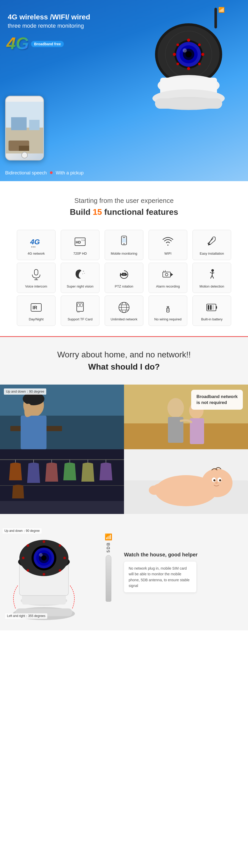 The width and height of the screenshot is (248, 868). What do you see at coordinates (183, 572) in the screenshot?
I see `camera-info-text-area: Watch the house, good helper No network …` at bounding box center [183, 572].